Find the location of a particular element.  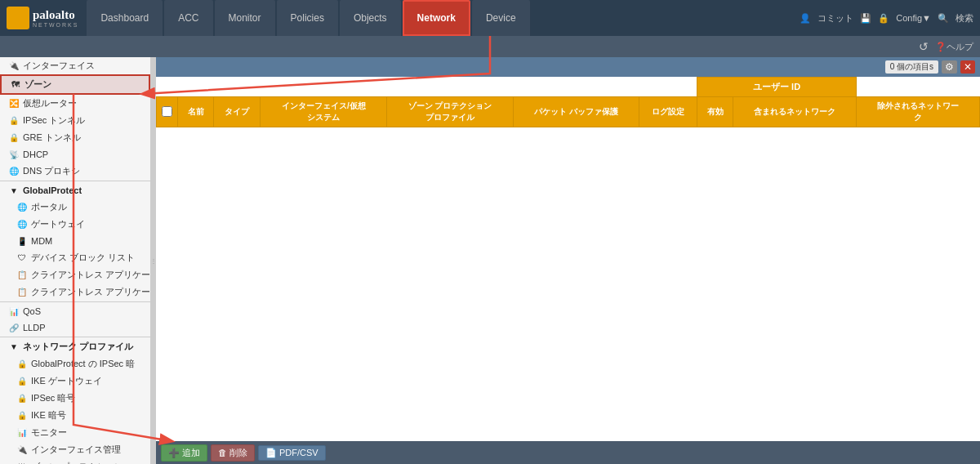

export-label: PDF/CSV is located at coordinates (299, 453).